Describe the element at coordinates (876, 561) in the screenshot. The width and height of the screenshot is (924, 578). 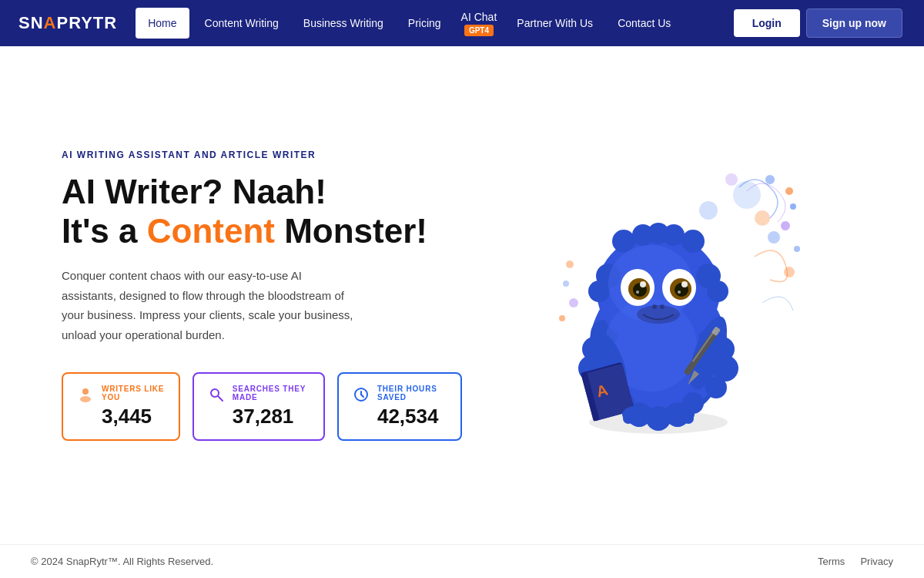
I see `footer-privacy-link: Privacy` at that location.